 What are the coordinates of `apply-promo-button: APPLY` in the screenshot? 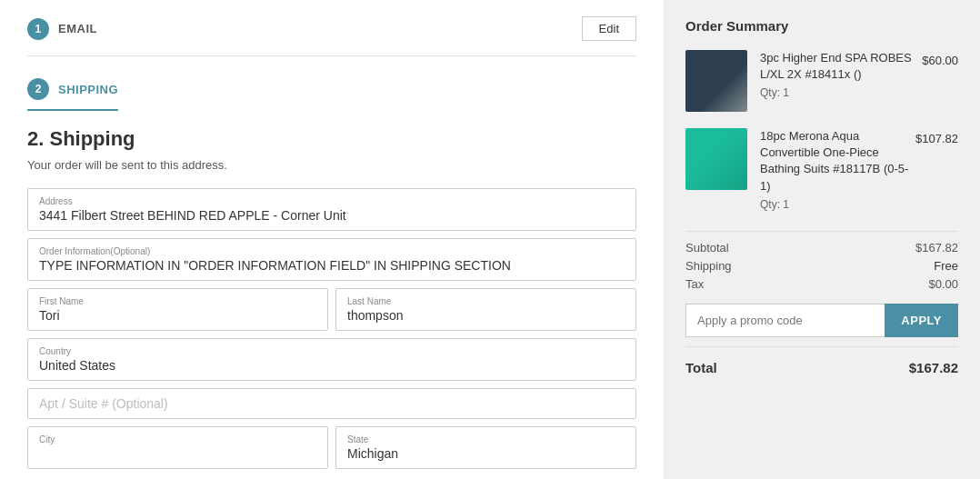 It's located at (922, 320).